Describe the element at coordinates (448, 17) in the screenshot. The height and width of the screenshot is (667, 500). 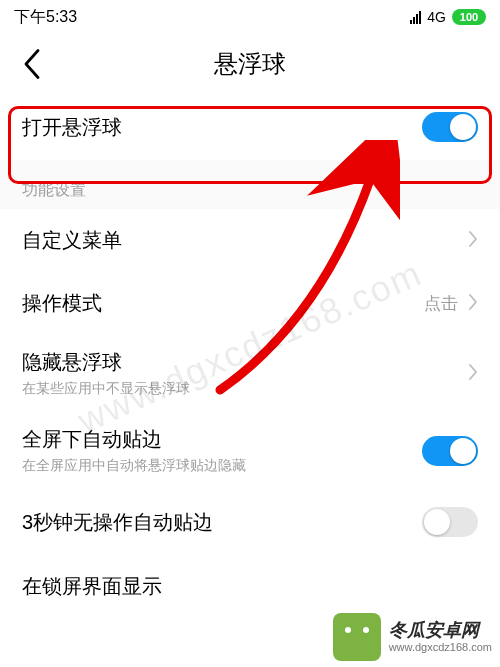
I see `status-right: 4G 100` at that location.